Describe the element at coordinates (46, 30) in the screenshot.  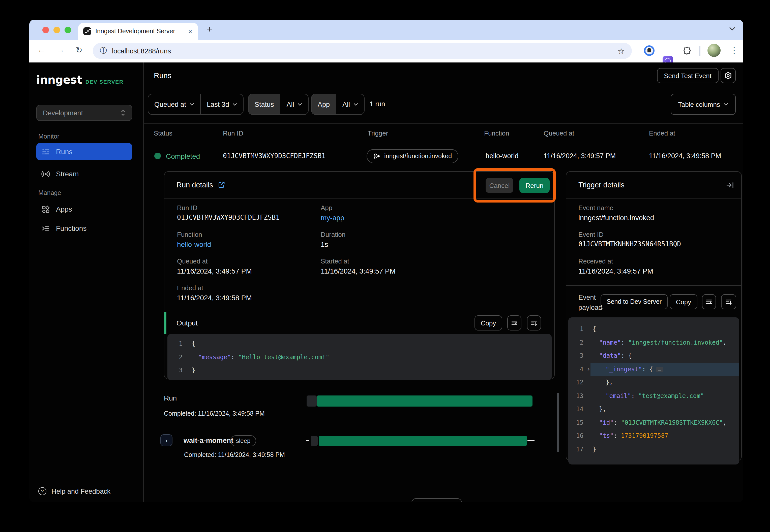
I see `close-window-button` at that location.